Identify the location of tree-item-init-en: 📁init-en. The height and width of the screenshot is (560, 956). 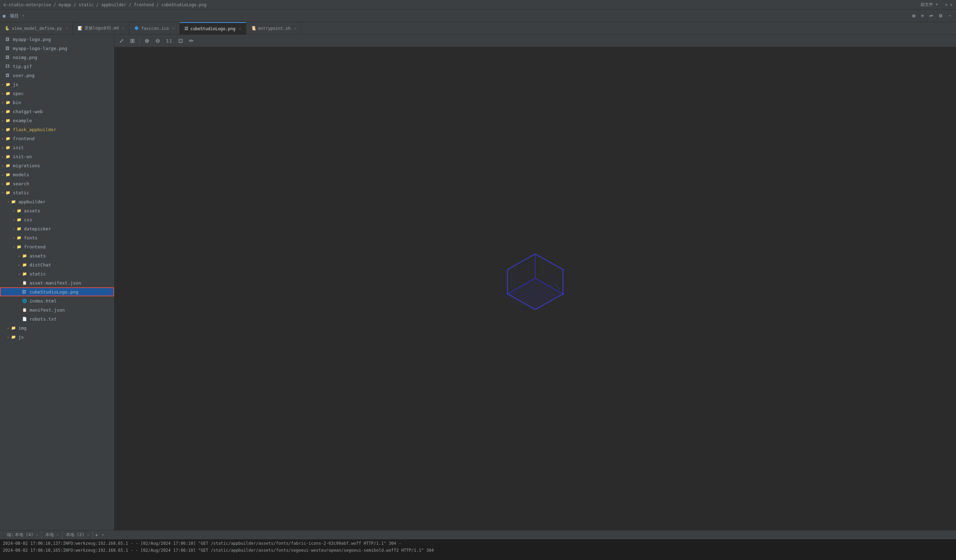
(57, 156).